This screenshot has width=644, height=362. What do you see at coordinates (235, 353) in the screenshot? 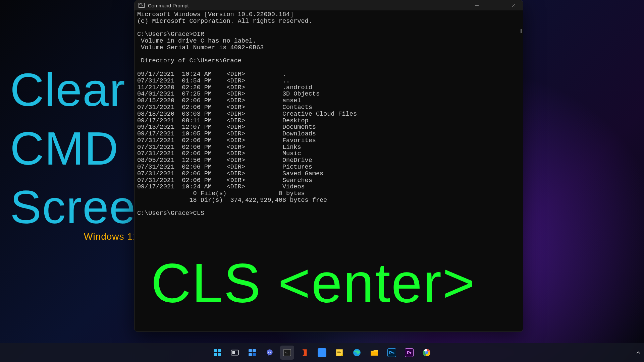
I see `taskview-button` at bounding box center [235, 353].